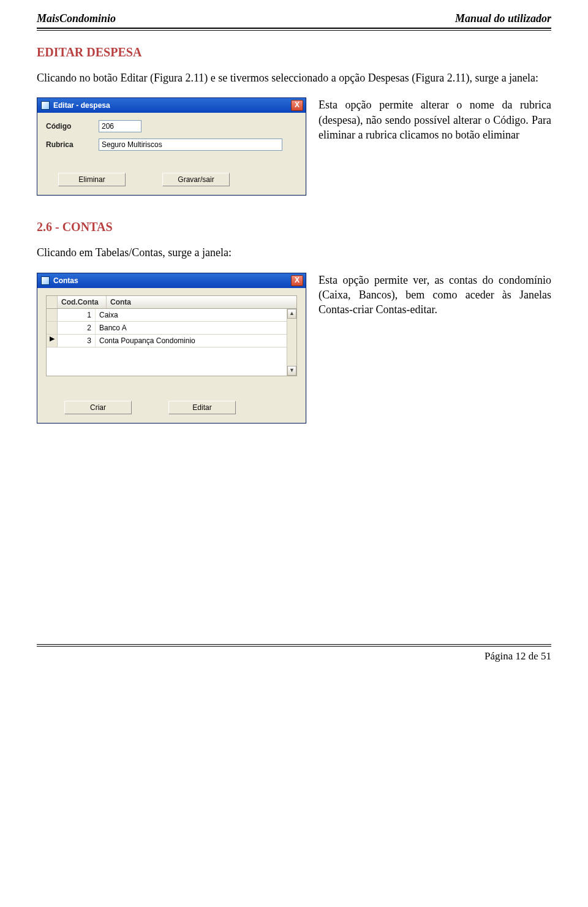 This screenshot has height=907, width=588. What do you see at coordinates (292, 371) in the screenshot?
I see `scroll-down-icon: ▼` at bounding box center [292, 371].